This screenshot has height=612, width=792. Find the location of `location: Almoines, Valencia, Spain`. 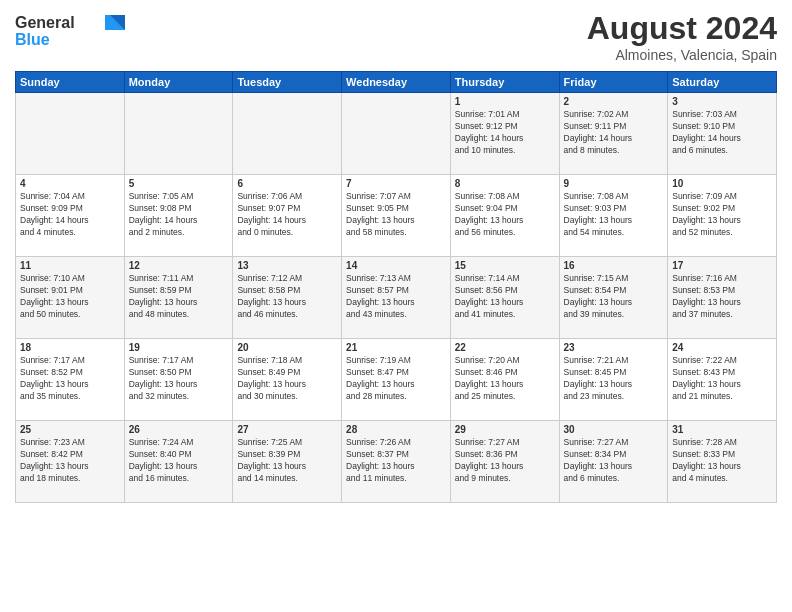

location: Almoines, Valencia, Spain is located at coordinates (682, 55).